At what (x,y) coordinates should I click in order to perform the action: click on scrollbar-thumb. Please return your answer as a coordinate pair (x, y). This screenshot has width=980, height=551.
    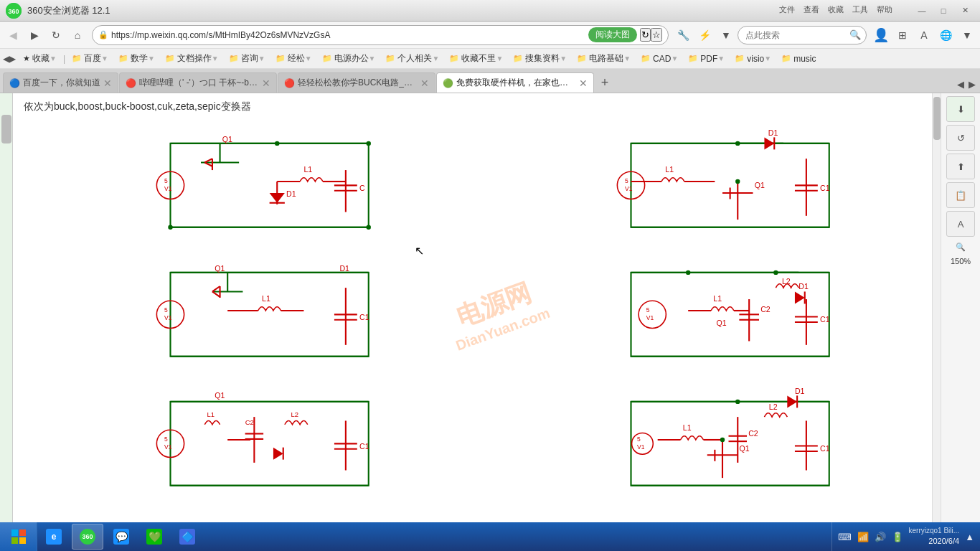
    Looking at the image, I should click on (937, 118).